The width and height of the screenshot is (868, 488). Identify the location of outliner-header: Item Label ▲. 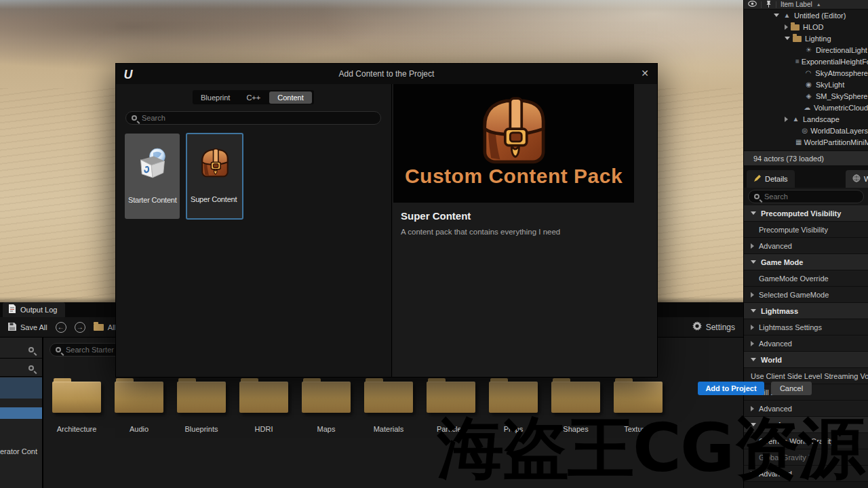
(806, 5).